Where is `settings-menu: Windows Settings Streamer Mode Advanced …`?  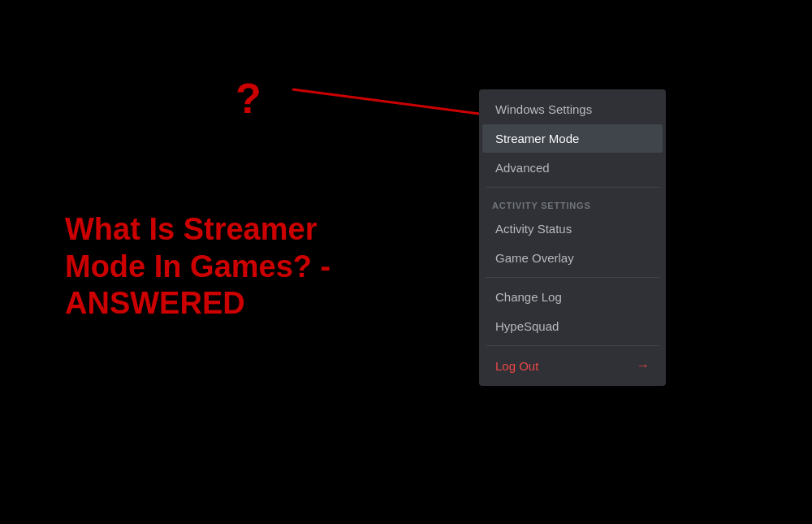
settings-menu: Windows Settings Streamer Mode Advanced … is located at coordinates (572, 237).